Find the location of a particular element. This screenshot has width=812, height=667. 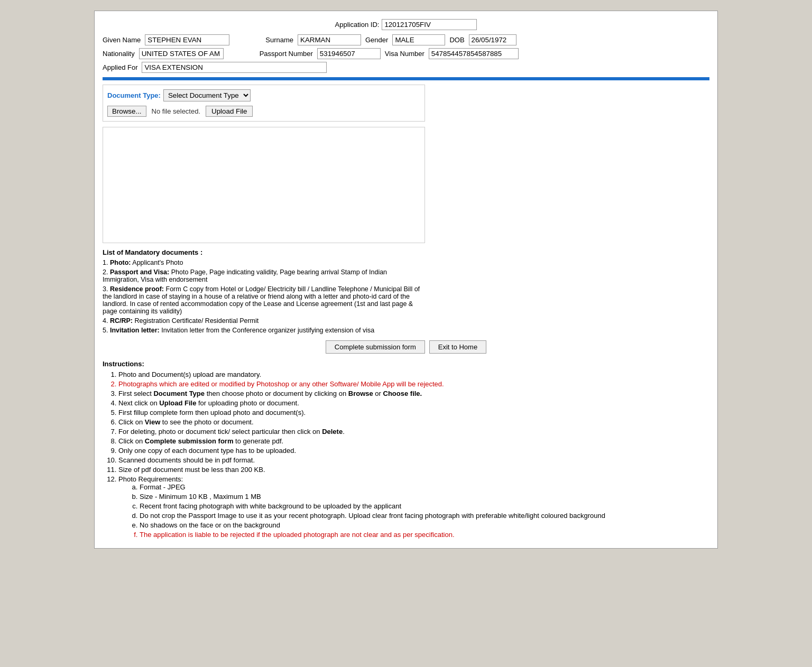

mandatory-bold-3: Residence proof: is located at coordinates (137, 289).